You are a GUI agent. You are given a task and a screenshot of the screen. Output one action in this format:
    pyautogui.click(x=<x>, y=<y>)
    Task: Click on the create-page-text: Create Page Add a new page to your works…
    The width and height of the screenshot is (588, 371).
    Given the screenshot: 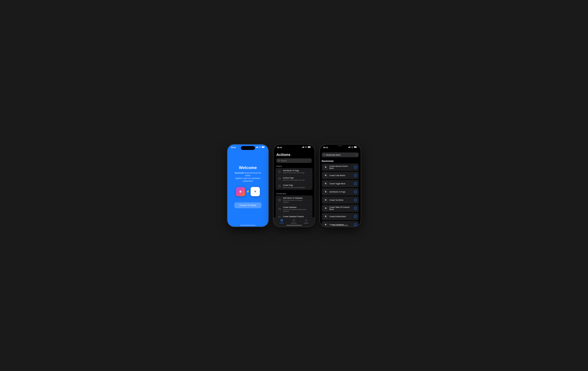 What is the action you would take?
    pyautogui.click(x=296, y=186)
    